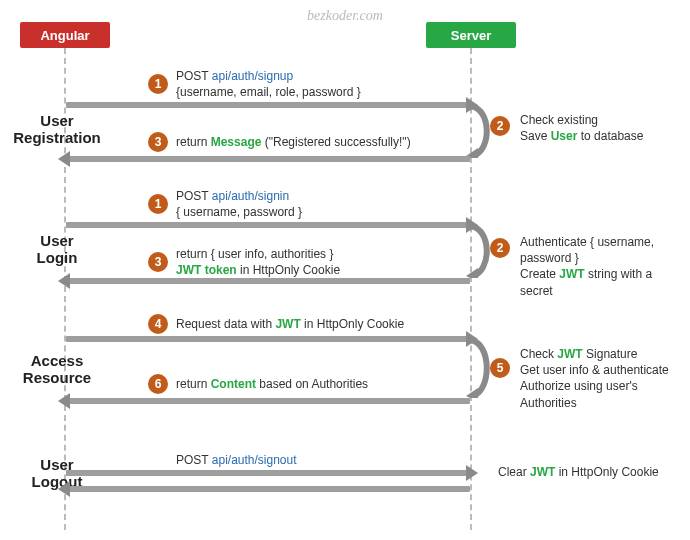 This screenshot has height=540, width=690. What do you see at coordinates (601, 266) in the screenshot?
I see `step-5-msg: Authenticate { username, password } Crea…` at bounding box center [601, 266].